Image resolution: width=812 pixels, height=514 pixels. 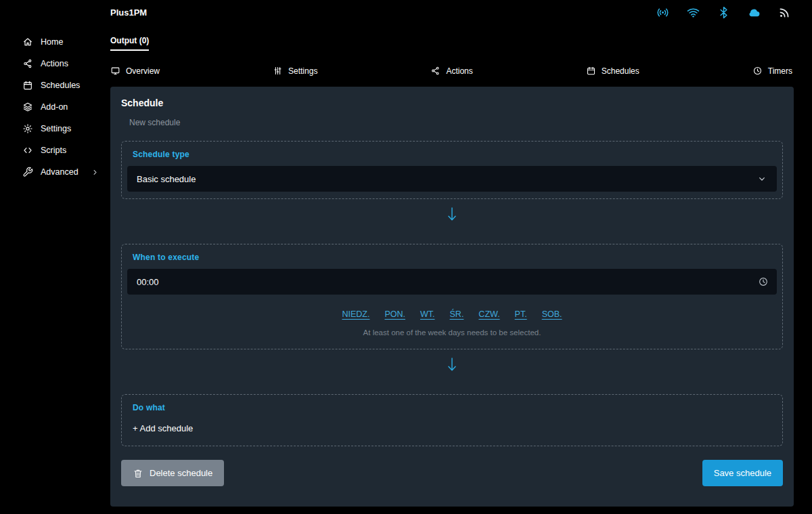 What do you see at coordinates (457, 314) in the screenshot?
I see `weekday-wednesday: ŚR.` at bounding box center [457, 314].